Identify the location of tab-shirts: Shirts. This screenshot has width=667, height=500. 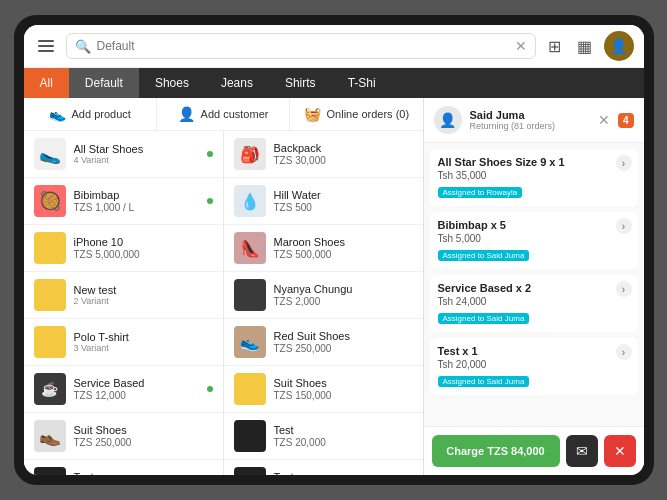
(300, 83).